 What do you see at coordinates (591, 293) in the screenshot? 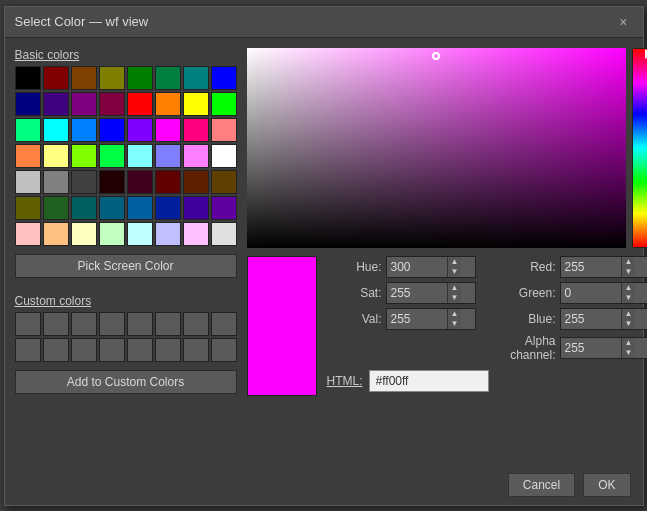
I see `green-input` at bounding box center [591, 293].